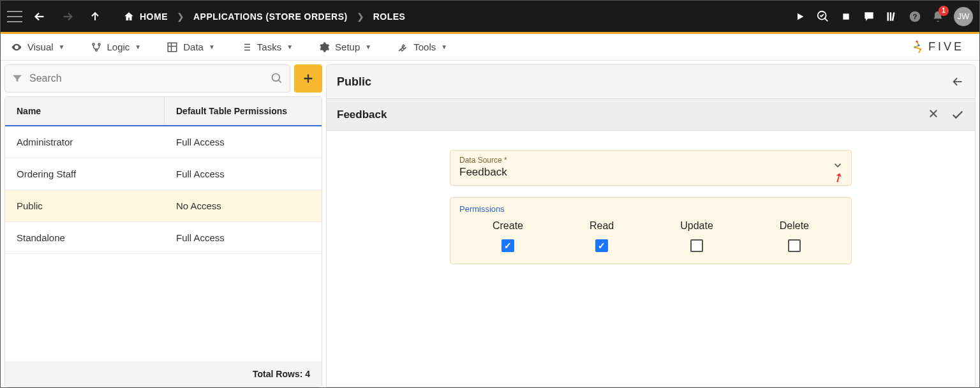 The width and height of the screenshot is (980, 388). What do you see at coordinates (172, 47) in the screenshot?
I see `grid-icon` at bounding box center [172, 47].